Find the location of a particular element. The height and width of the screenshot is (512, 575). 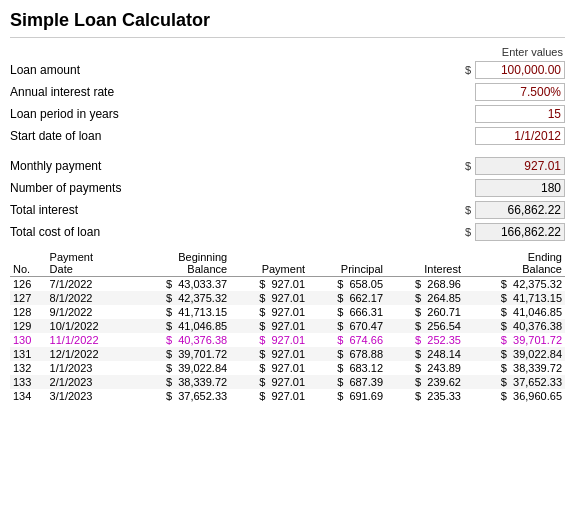

cell-end: $ 40,376.38 is located at coordinates (514, 326).